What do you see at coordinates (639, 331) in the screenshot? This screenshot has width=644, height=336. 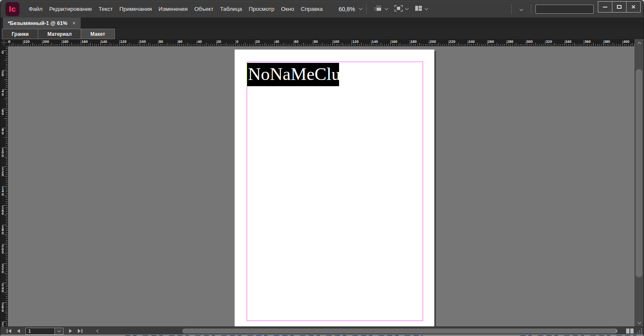 I see `resize-grip-icon` at bounding box center [639, 331].